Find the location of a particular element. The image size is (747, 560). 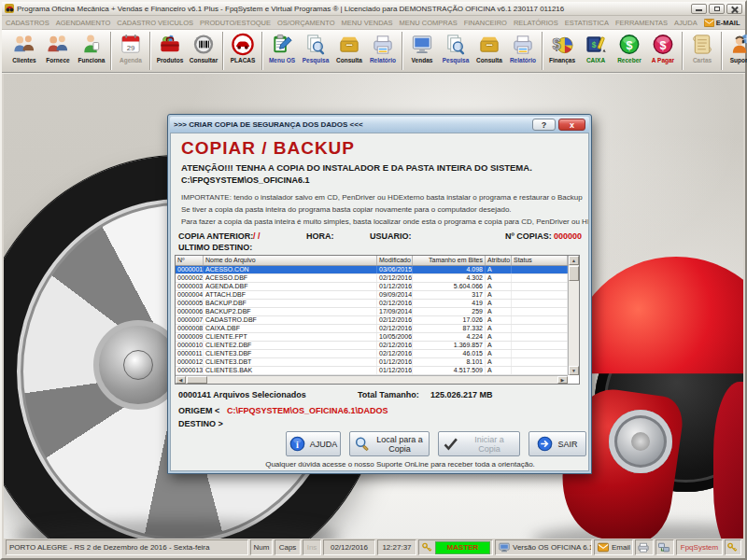

menu-item-ajuda: AJUDA is located at coordinates (685, 22).